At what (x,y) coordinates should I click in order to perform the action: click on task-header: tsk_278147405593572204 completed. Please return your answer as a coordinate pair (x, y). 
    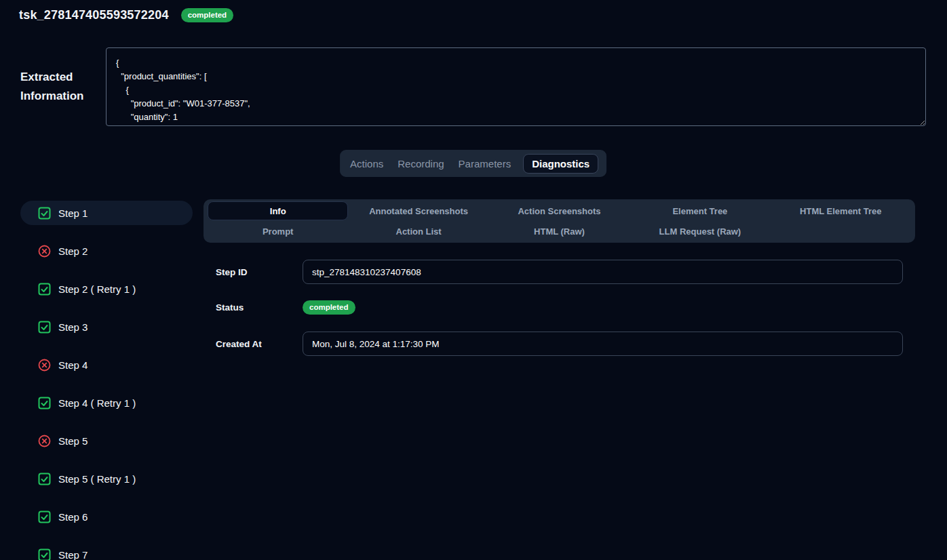
    Looking at the image, I should click on (126, 15).